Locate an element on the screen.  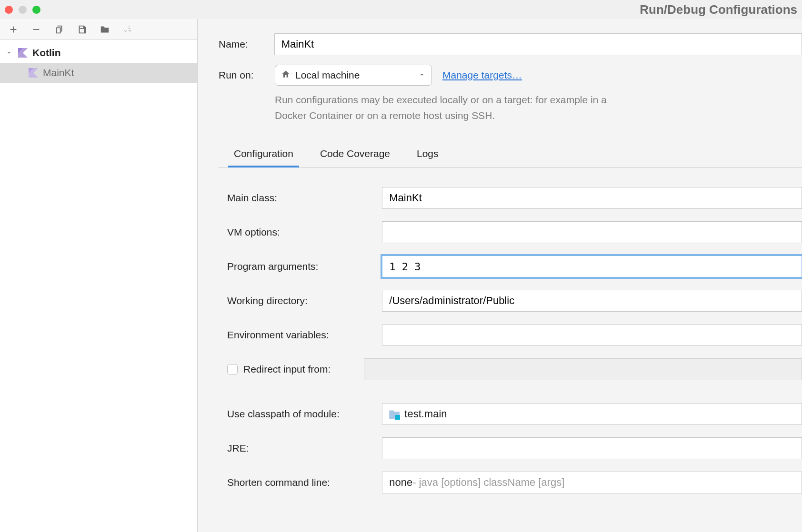
tree-group-label: Kotlin is located at coordinates (47, 53).